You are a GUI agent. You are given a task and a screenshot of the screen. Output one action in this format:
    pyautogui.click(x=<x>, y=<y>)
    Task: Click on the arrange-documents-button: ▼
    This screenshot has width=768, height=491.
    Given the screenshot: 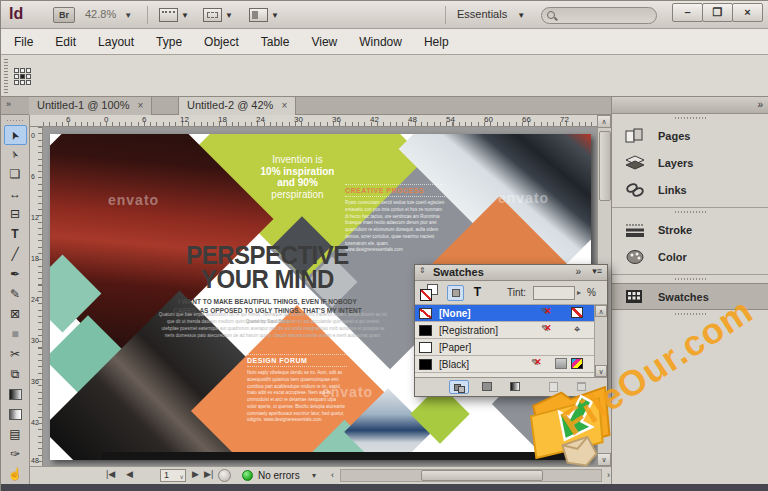 What is the action you would take?
    pyautogui.click(x=266, y=15)
    